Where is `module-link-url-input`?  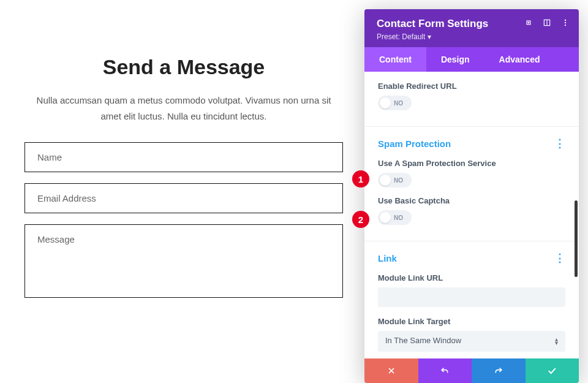 module-link-url-input is located at coordinates (472, 297).